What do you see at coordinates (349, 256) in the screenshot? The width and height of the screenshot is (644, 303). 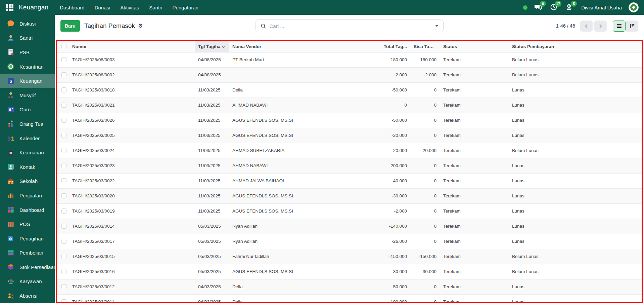 I see `table-row: TAGIH/2025/03/001505/03/2025Fahmi Nur fa…` at bounding box center [349, 256].